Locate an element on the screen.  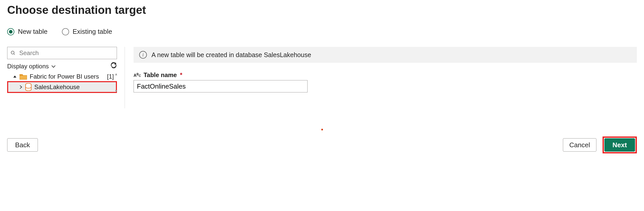
lakehouse-icon is located at coordinates (28, 87).